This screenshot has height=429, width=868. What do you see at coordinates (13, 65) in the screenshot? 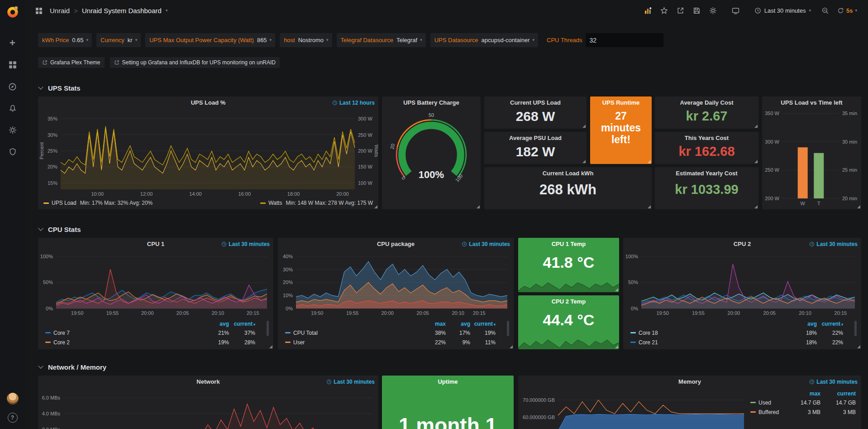
I see `dashboards-icon` at bounding box center [13, 65].